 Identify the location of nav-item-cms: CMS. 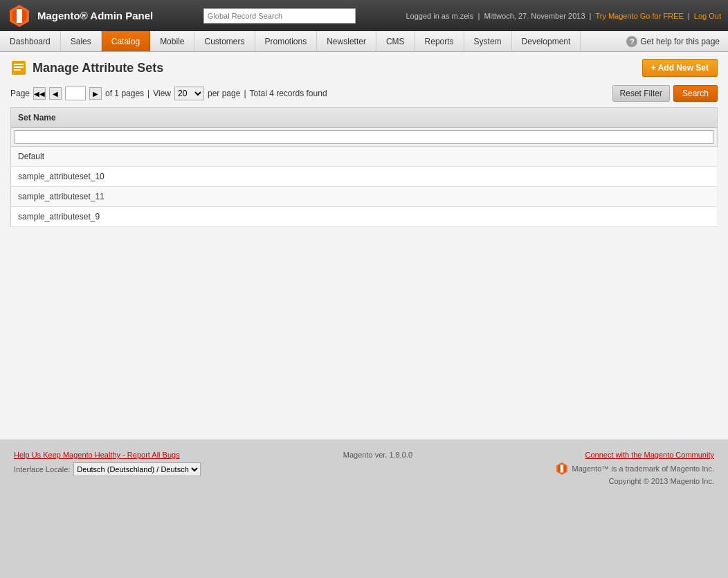
(396, 42).